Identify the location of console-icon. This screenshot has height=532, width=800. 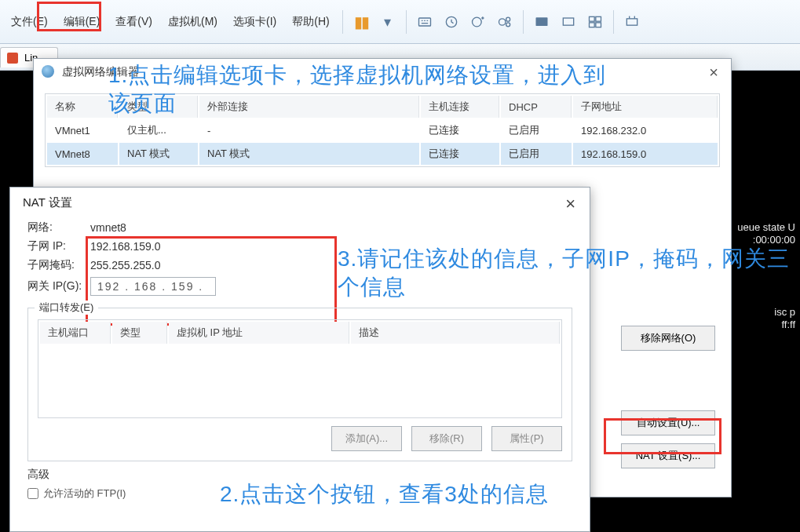
(542, 22).